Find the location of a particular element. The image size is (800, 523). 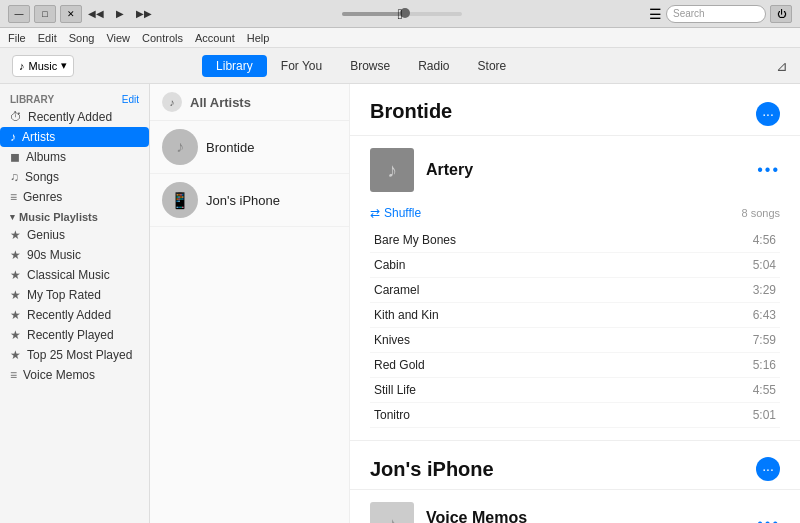

song-row-3: Kith and Kin 6:43 is located at coordinates (575, 316).